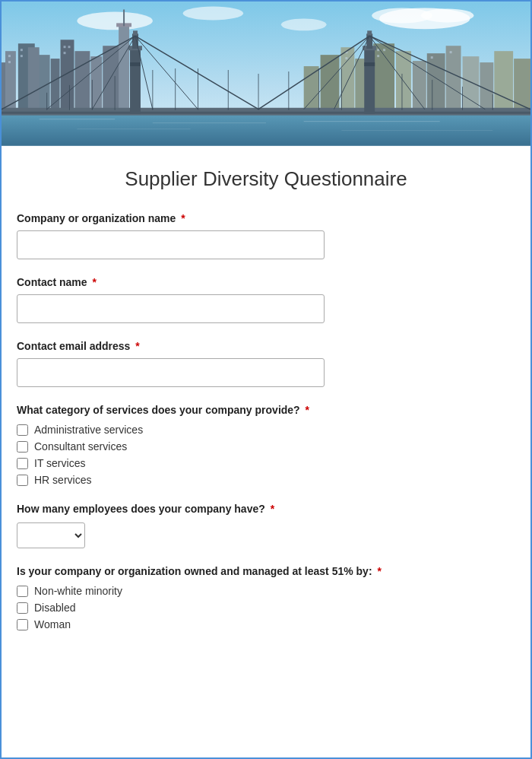 The image size is (532, 759). What do you see at coordinates (266, 480) in the screenshot?
I see `service-option-hr: HR services` at bounding box center [266, 480].